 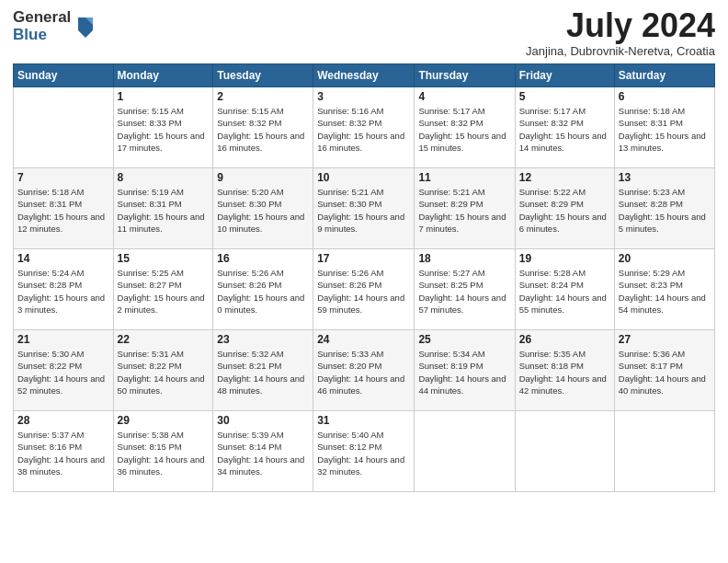 What do you see at coordinates (263, 372) in the screenshot?
I see `day-info: Sunrise: 5:32 AMSunset: 8:21 PMDaylight:…` at bounding box center [263, 372].